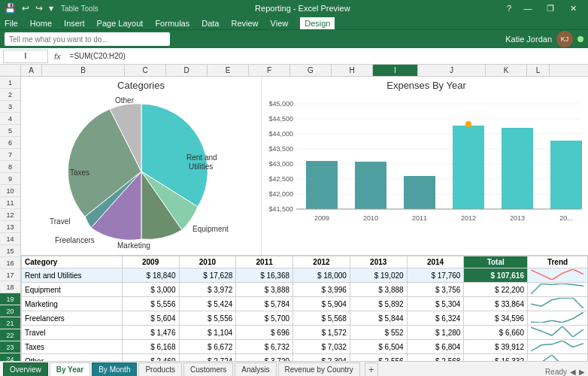  I want to click on cell-value: $ 6,504, so click(378, 347).